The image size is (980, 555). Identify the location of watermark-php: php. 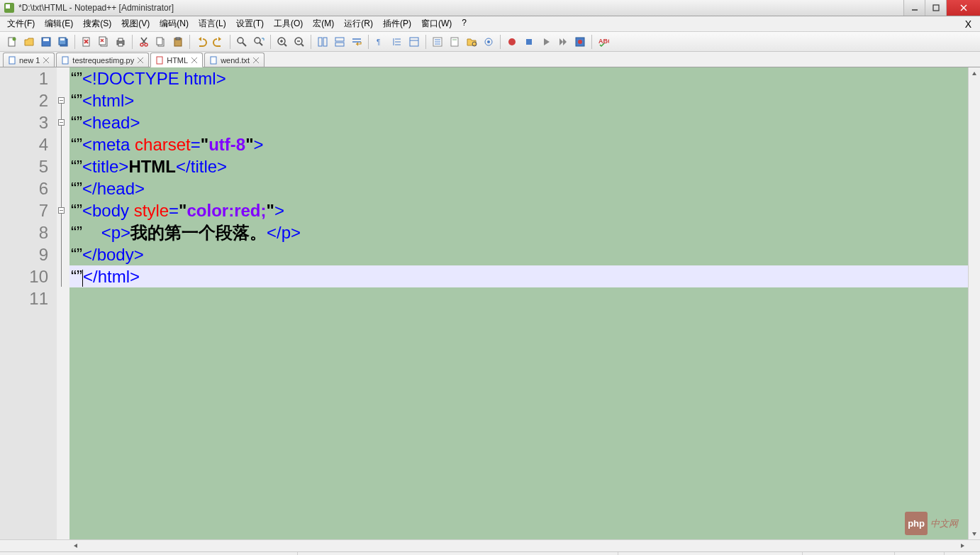
(916, 524).